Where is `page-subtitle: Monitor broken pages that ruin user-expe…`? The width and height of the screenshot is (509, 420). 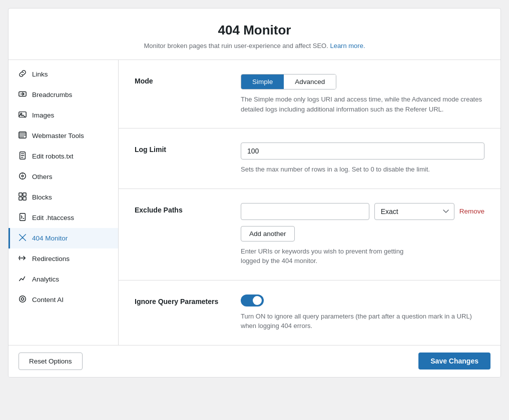
page-subtitle: Monitor broken pages that ruin user-expe… is located at coordinates (254, 46).